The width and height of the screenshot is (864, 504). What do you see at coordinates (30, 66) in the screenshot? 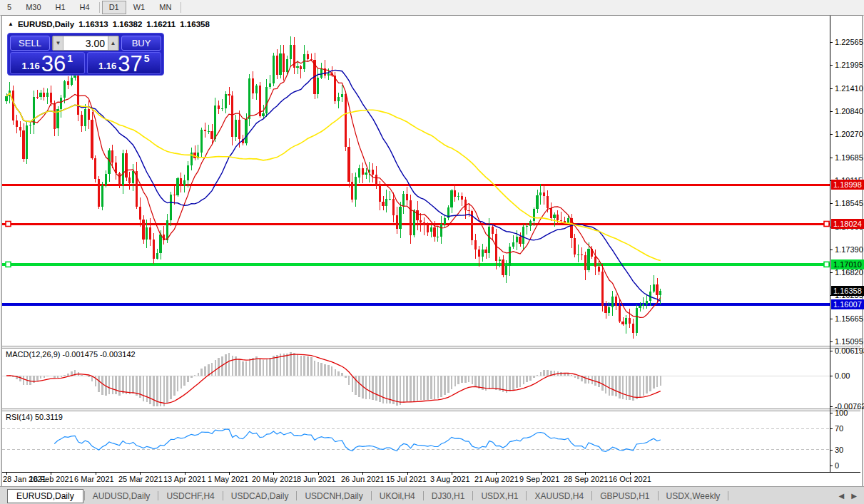
I see `sell-price-prefix: 1.16` at bounding box center [30, 66].